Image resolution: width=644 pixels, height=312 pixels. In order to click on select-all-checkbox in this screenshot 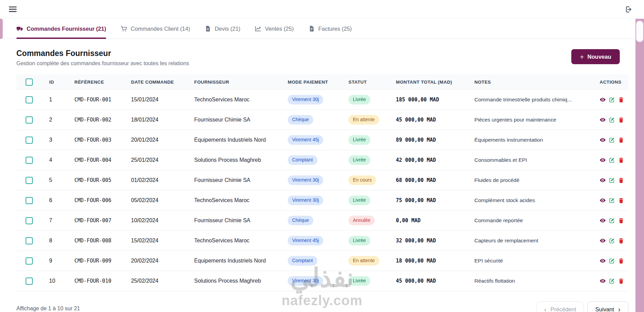, I will do `click(29, 82)`.